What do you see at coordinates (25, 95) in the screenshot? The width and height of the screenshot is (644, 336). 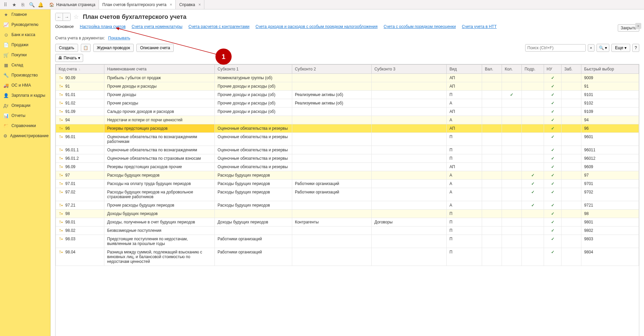 I see `sidebar-item: 👤Зарплата и кадры` at bounding box center [25, 95].